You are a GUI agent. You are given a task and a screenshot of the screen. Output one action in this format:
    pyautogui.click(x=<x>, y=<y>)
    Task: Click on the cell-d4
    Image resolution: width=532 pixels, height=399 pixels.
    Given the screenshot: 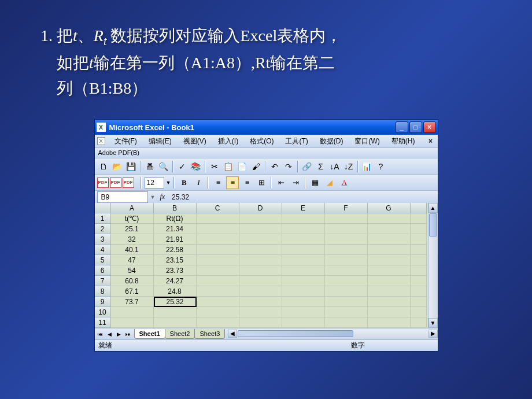 What is the action you would take?
    pyautogui.click(x=261, y=250)
    